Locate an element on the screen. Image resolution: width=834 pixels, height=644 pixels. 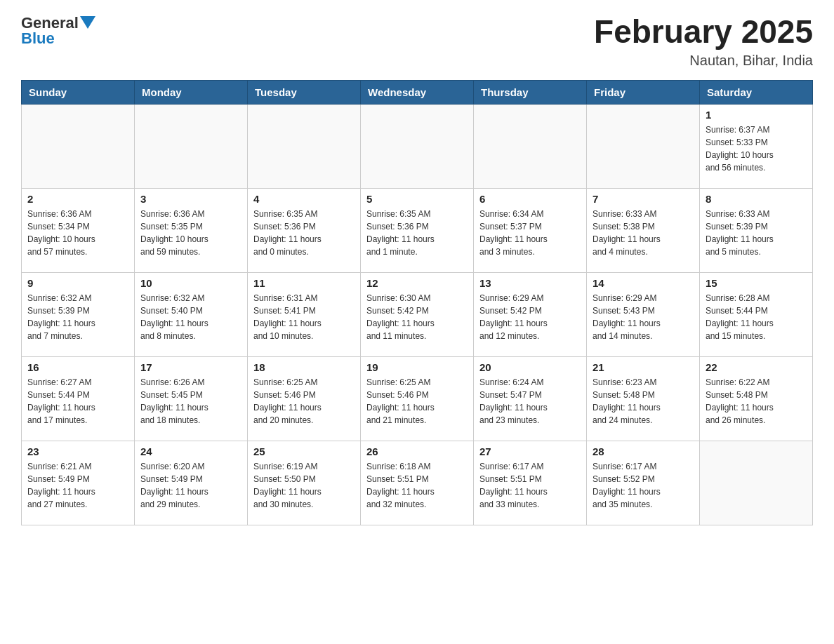
day-info: Sunrise: 6:19 AM Sunset: 5:50 PM Dayligh… is located at coordinates (304, 485).